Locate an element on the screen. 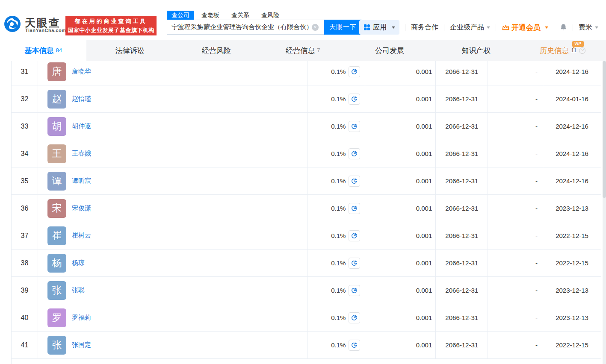 This screenshot has height=364, width=606. avatar: 赵 is located at coordinates (57, 99).